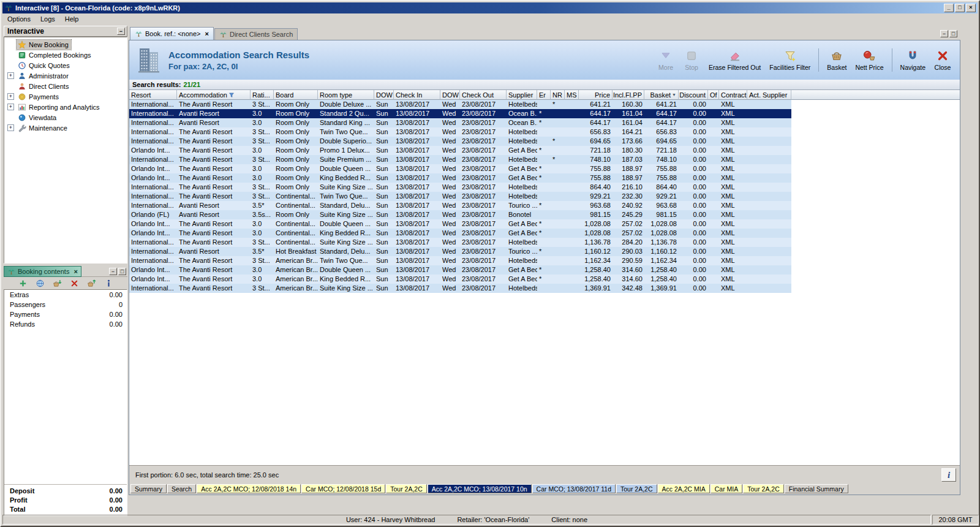 Image resolution: width=980 pixels, height=527 pixels. Describe the element at coordinates (109, 283) in the screenshot. I see `info-button` at that location.